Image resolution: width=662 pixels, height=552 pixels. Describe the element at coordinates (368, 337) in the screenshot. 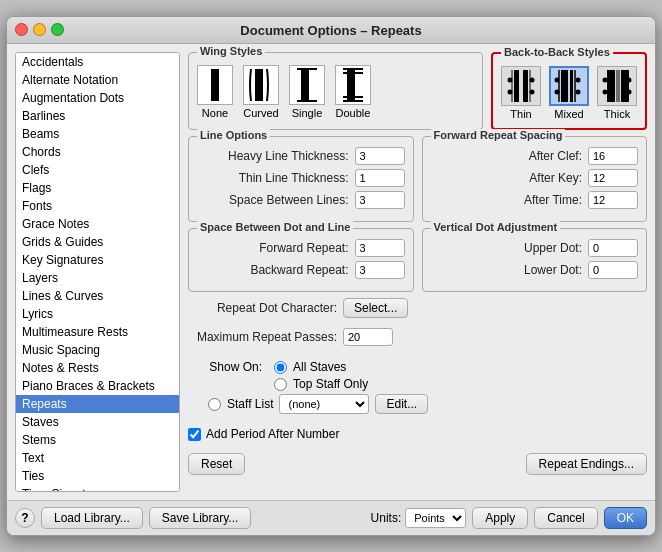

I see `max-repeat-input` at that location.